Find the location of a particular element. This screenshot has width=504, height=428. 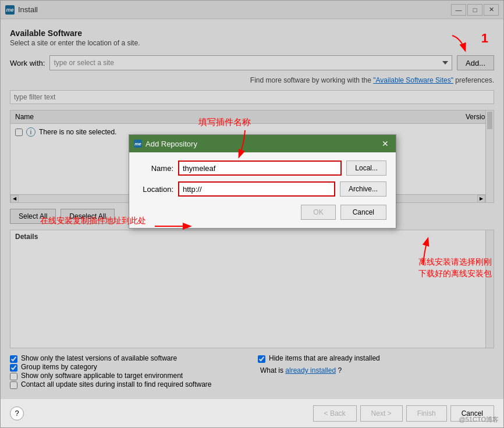

back-button: < Back is located at coordinates (335, 413).